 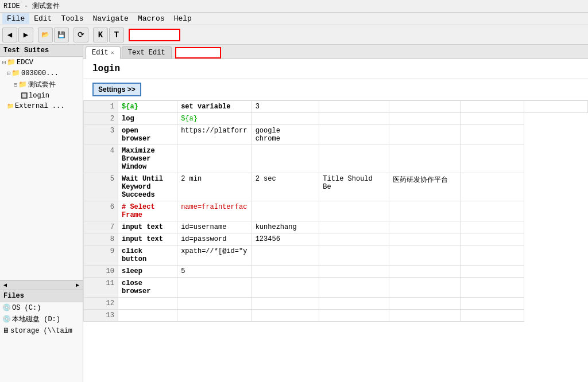 What do you see at coordinates (215, 256) in the screenshot?
I see `arg-cell: xpath=//*[@id="y` at bounding box center [215, 256].